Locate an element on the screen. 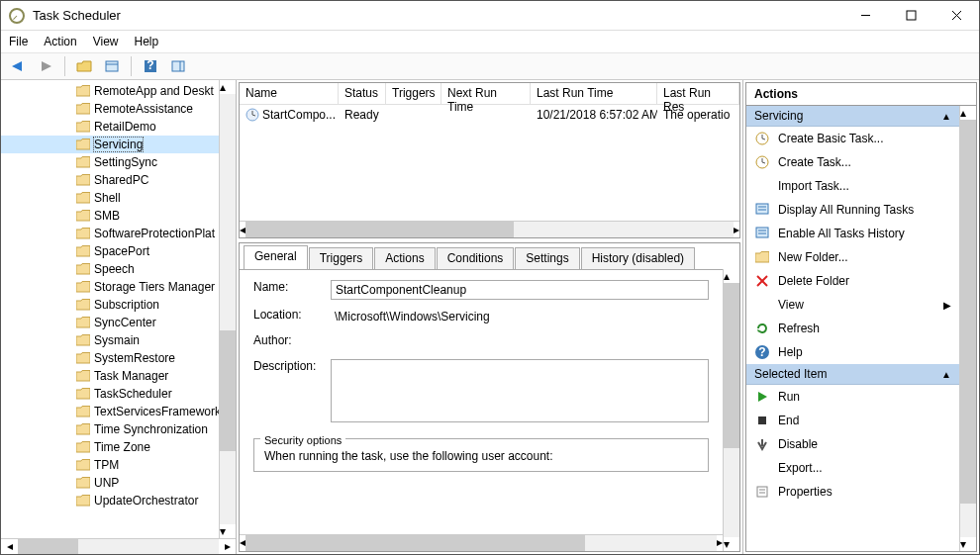 Image resolution: width=980 pixels, height=555 pixels. tree-label: TextServicesFramework is located at coordinates (156, 412).